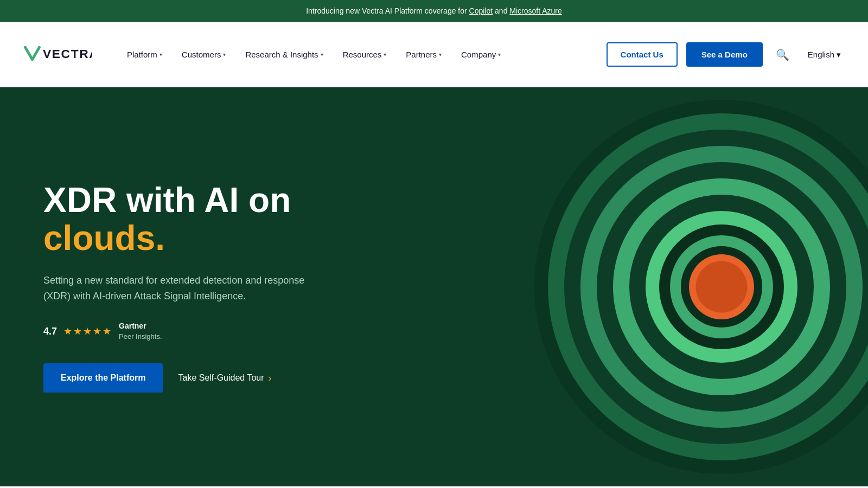 This screenshot has height=488, width=868. I want to click on platform-chevron-icon: ▾, so click(161, 54).